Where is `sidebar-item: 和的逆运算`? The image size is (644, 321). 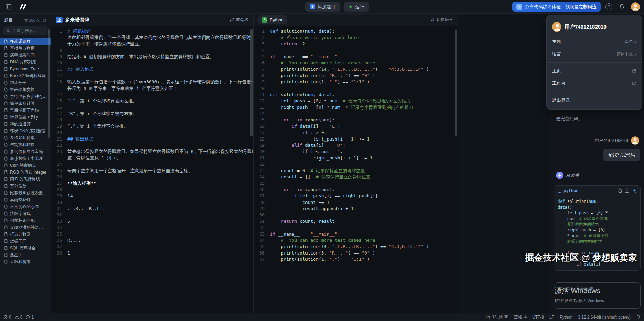
sidebar-item: 和的逆运算 is located at coordinates (25, 124).